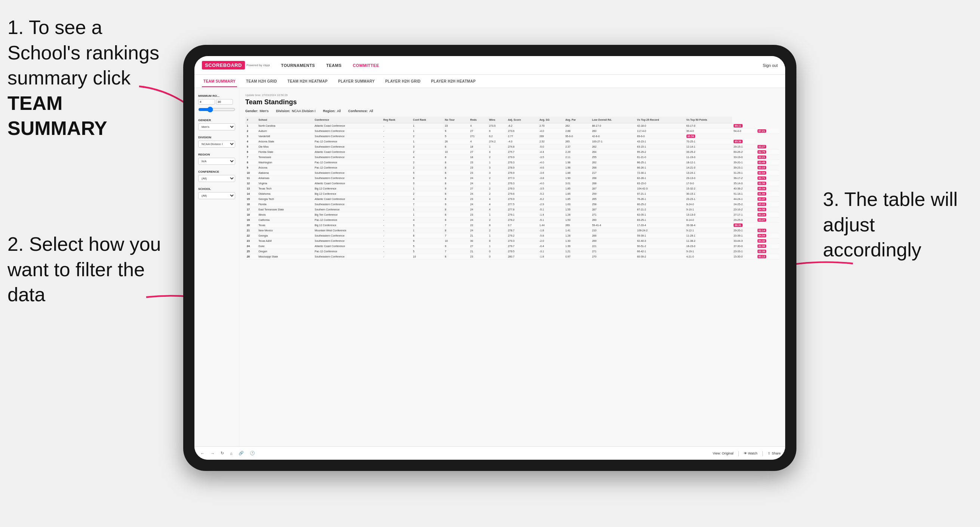  I want to click on table-row: 20TexasBig 12 Conference-372280.71.44269…, so click(512, 225).